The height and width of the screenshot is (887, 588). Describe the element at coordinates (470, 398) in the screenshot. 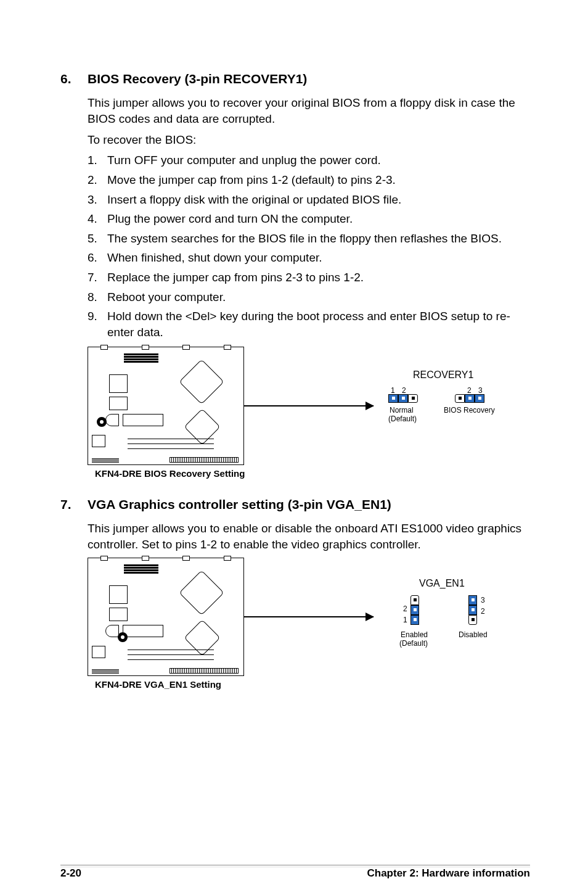

I see `jumper-recovery` at that location.